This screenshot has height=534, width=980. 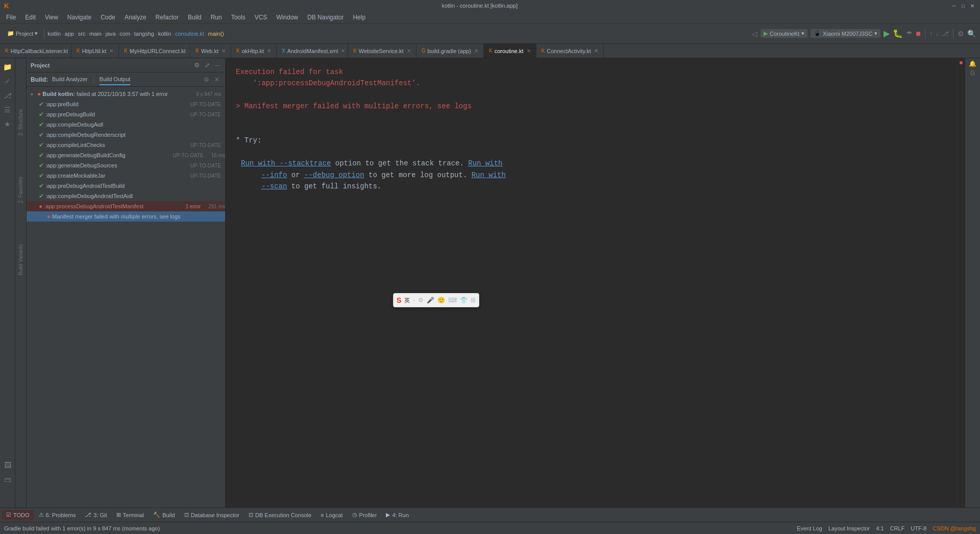 I want to click on tool-database-inspector: ⊡ Database Inspector, so click(x=212, y=515).